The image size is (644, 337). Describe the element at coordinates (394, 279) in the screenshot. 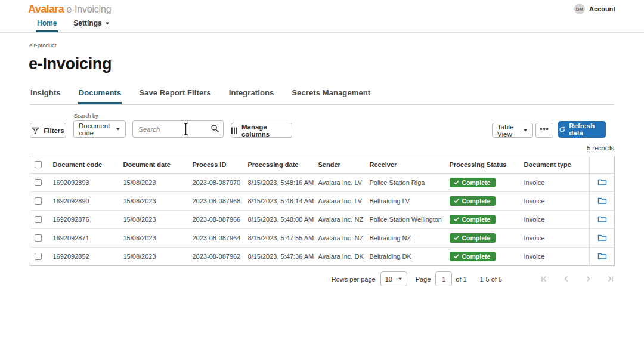

I see `rows-per-page-select: 10` at that location.